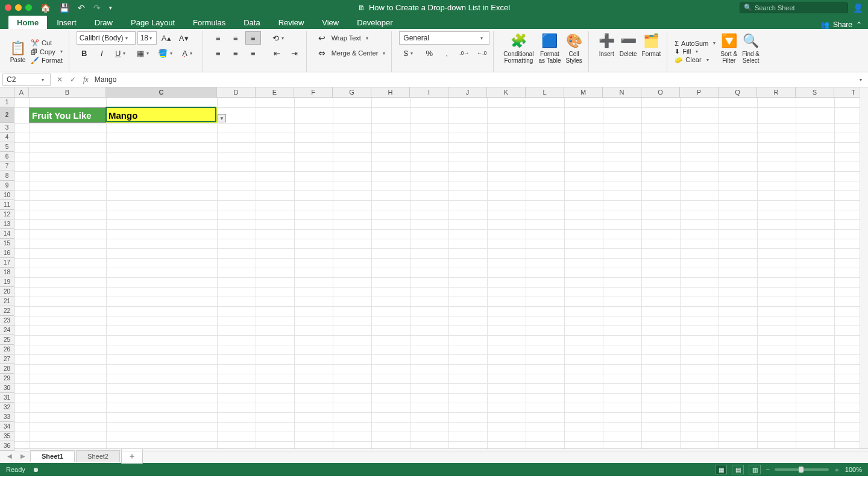  What do you see at coordinates (7, 350) in the screenshot?
I see `row-header-26: 26` at bounding box center [7, 350].